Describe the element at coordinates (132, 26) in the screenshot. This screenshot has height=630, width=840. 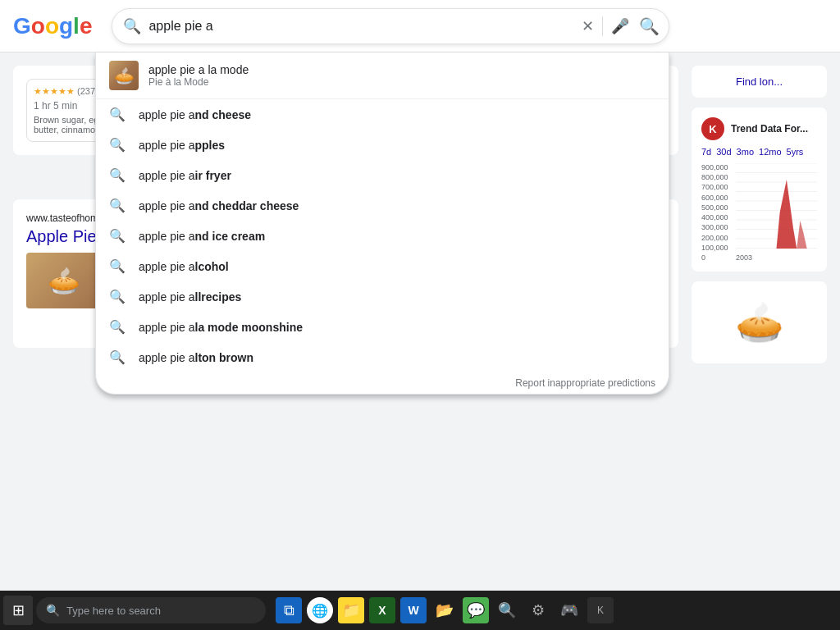
I see `search-icon-left: 🔍` at that location.